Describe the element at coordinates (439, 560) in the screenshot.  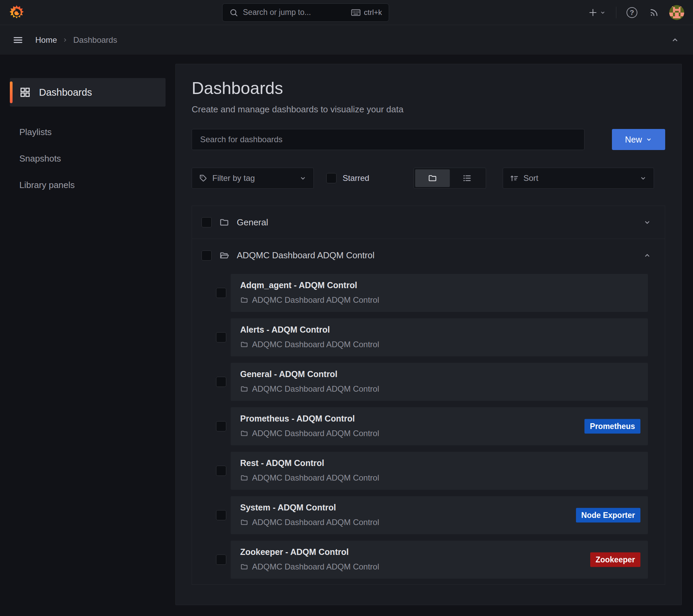
I see `dashboard-card-zookeeper: Zookeeper - ADQM Control ADQMC Dashboard…` at that location.